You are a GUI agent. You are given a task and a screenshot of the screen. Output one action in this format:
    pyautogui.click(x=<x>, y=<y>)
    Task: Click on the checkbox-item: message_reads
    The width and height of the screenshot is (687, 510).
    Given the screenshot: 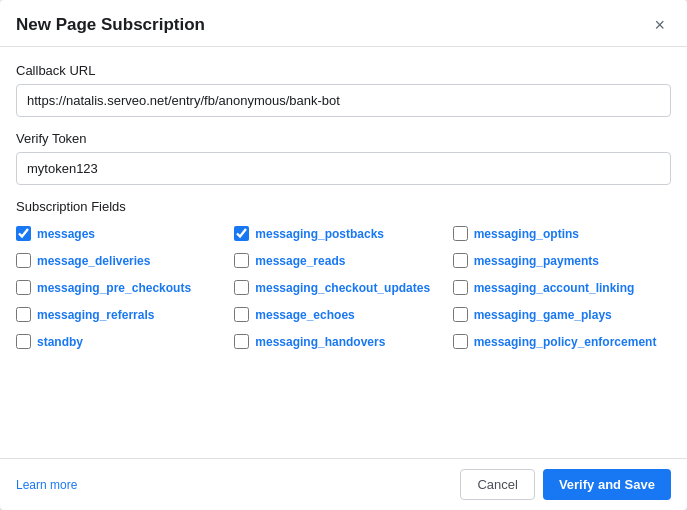 What is the action you would take?
    pyautogui.click(x=343, y=260)
    